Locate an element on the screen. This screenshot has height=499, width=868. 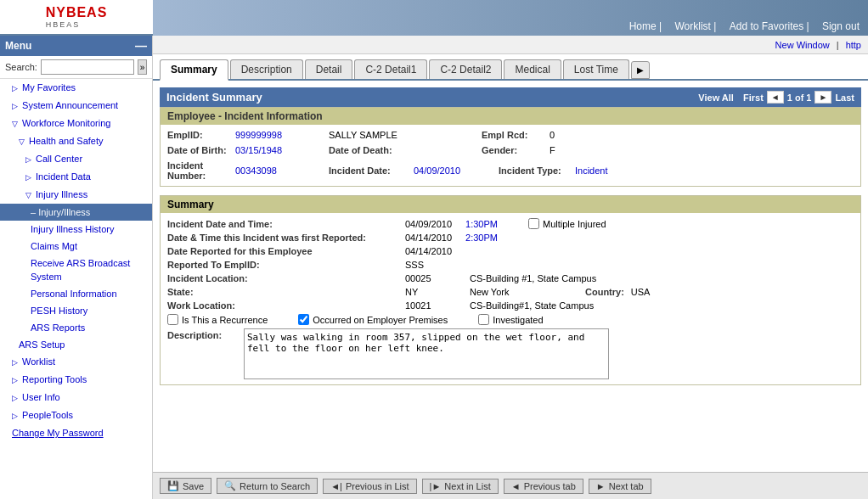
tab-c2detail2: C-2 Detail2 is located at coordinates (465, 70).